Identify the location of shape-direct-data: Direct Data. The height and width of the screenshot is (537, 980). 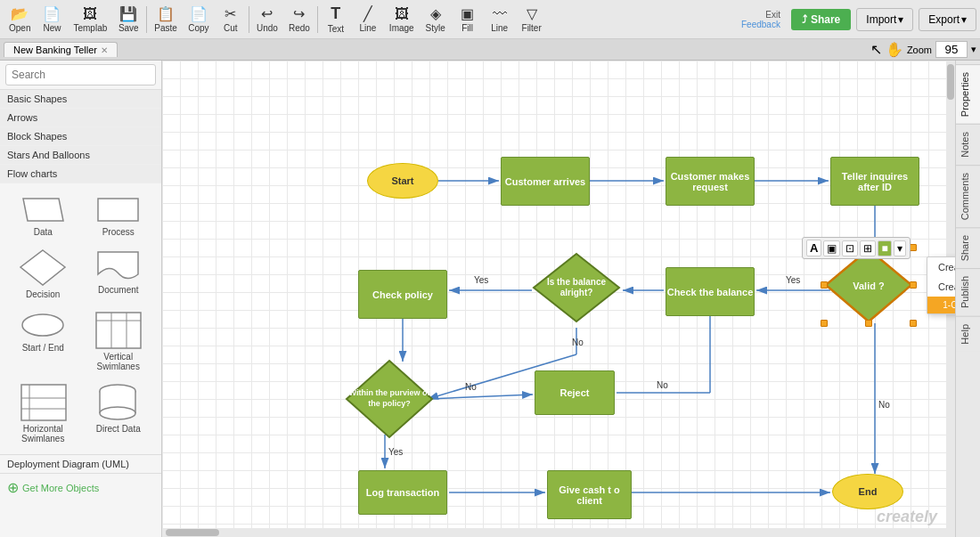
(119, 413).